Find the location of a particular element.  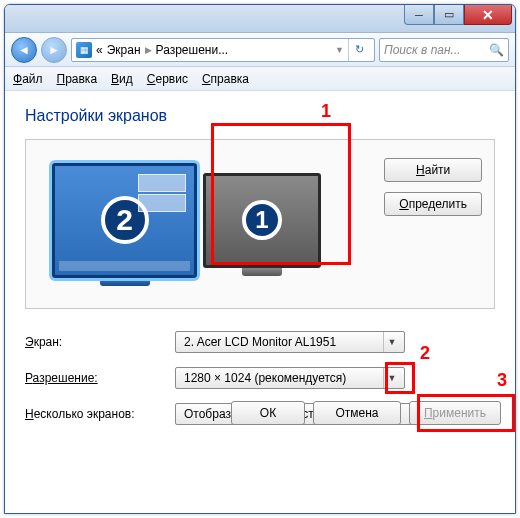

cancel-button: Отмена is located at coordinates (357, 413).